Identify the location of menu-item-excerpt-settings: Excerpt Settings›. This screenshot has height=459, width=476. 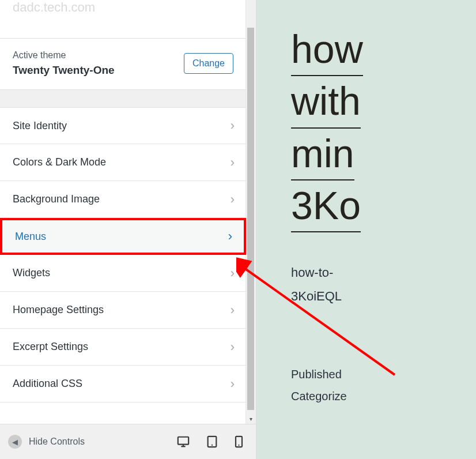
(123, 347).